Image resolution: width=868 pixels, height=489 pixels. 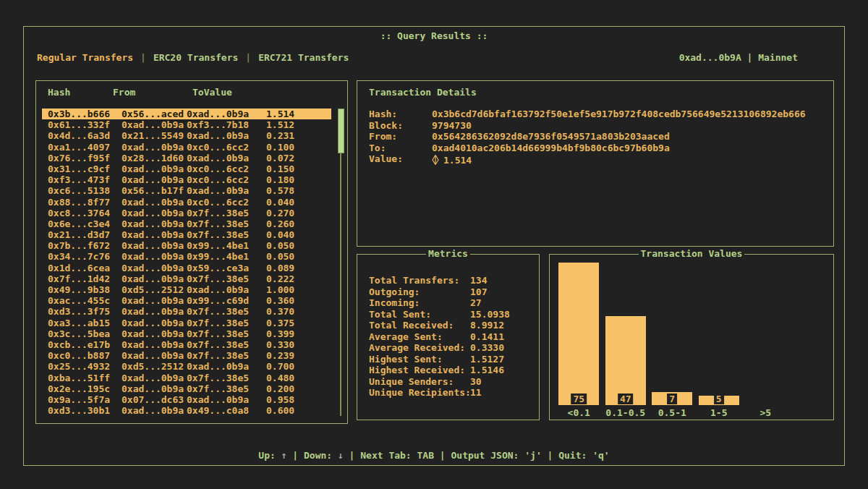 I want to click on cell-to: 0xad...0b9a, so click(x=226, y=366).